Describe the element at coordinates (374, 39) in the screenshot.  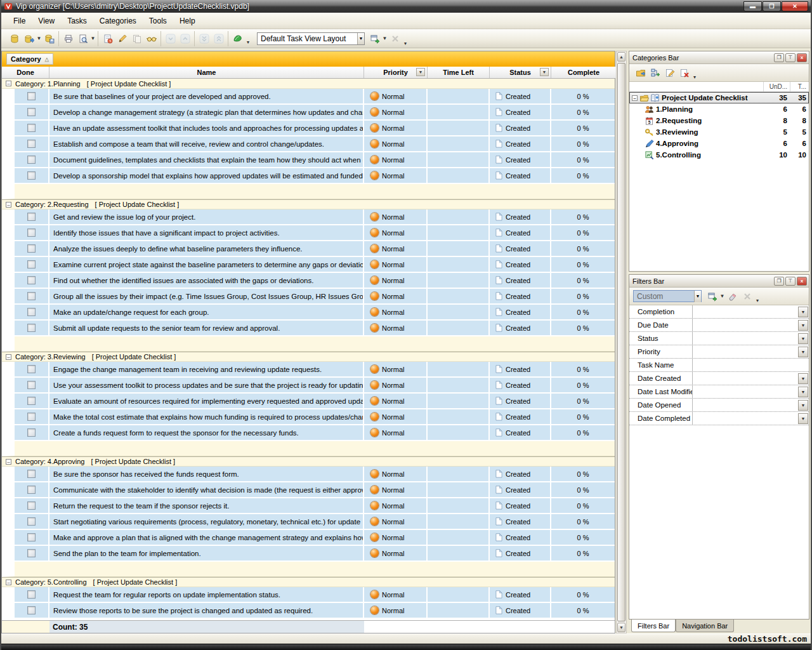
I see `apply-layout-button` at that location.